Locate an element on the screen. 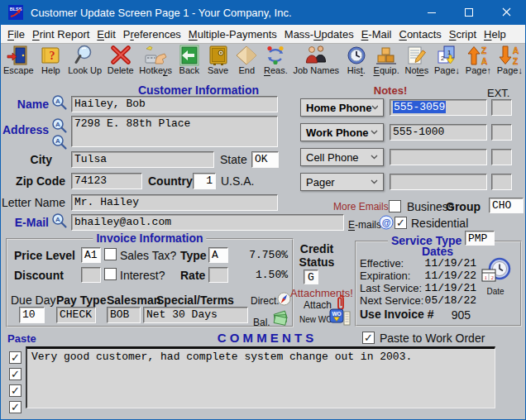  expiration-date: 11/19/22 is located at coordinates (442, 276).